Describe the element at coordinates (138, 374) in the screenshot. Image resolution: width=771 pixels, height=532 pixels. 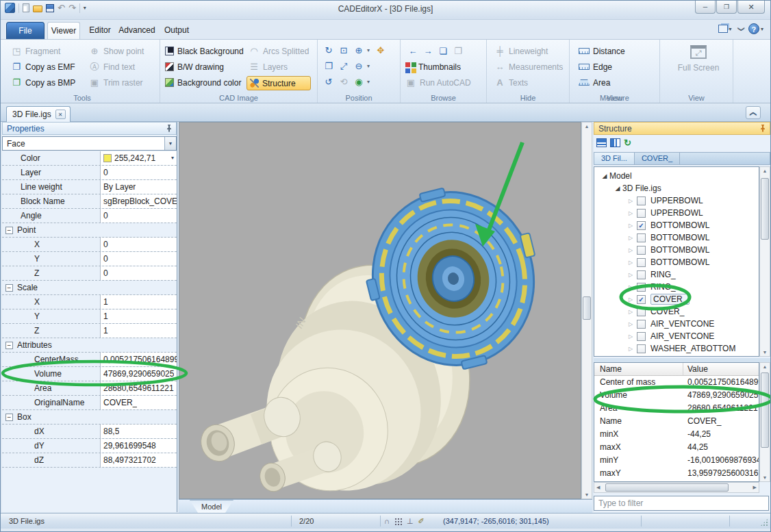
I see `property-value: 47869,9290659025` at that location.